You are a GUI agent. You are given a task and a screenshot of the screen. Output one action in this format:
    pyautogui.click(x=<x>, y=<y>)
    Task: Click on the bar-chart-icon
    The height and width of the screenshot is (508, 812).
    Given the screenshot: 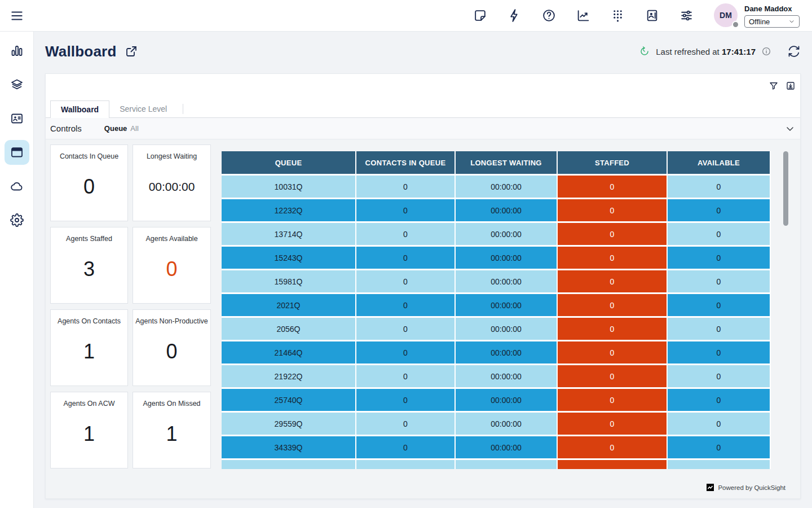 What is the action you would take?
    pyautogui.click(x=17, y=51)
    